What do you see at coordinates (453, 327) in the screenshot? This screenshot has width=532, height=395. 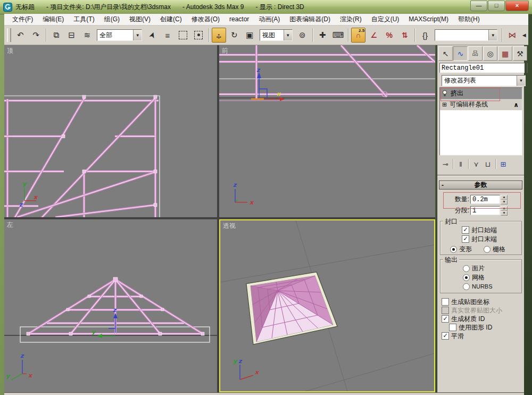 I see `shapeid-checkbox` at bounding box center [453, 327].